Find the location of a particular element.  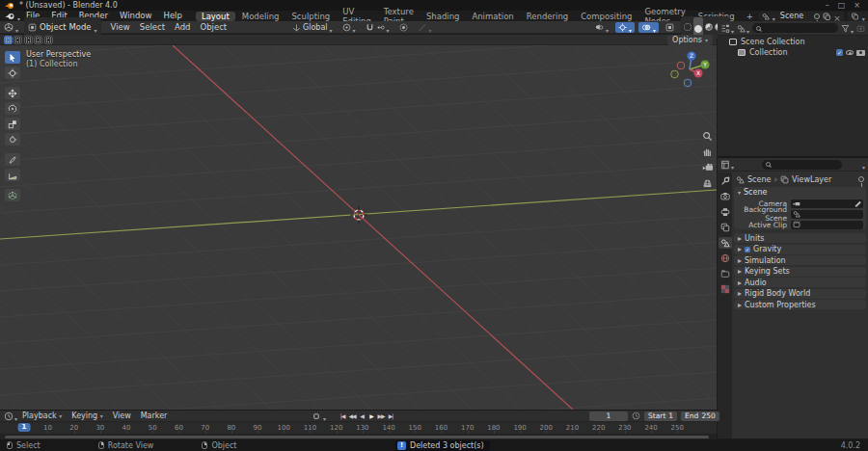

jump-to-end-button: ▶| is located at coordinates (391, 416).